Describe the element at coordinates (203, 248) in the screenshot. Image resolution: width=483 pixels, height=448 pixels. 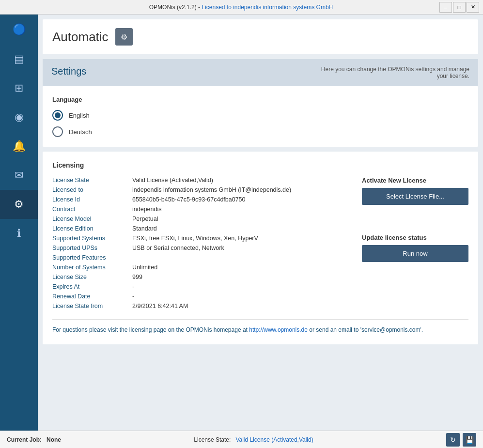
I see `table-row: Supported UPSs USB or Serial connected, …` at that location.